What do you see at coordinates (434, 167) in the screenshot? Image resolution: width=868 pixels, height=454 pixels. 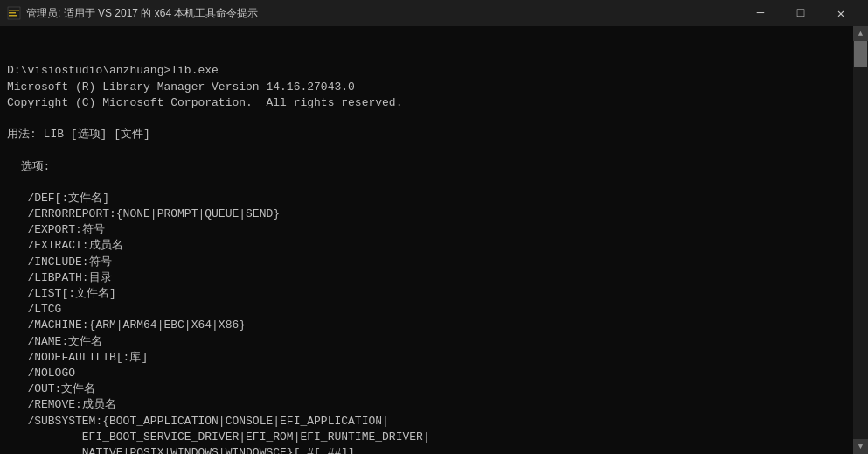 I see `terminal-line: 选项:` at bounding box center [434, 167].